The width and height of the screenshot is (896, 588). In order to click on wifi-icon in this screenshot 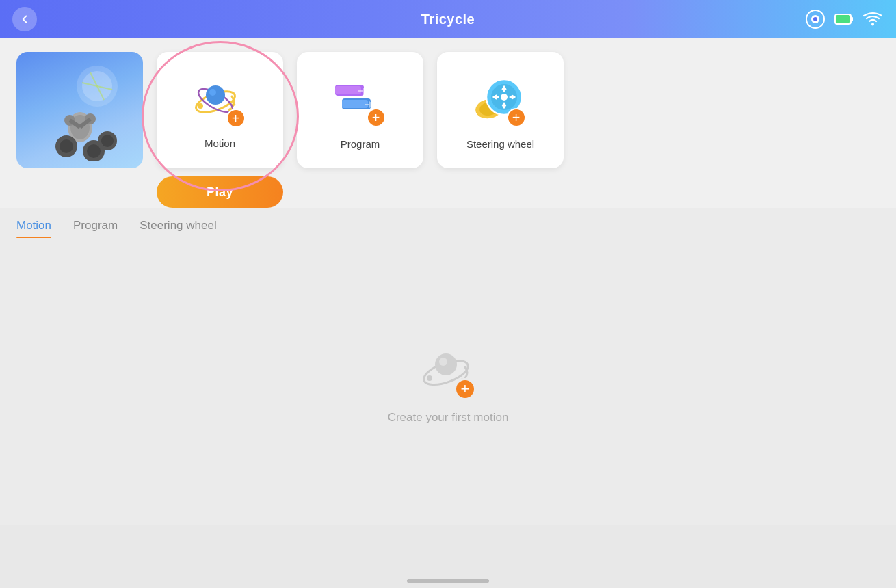, I will do `click(873, 19)`.